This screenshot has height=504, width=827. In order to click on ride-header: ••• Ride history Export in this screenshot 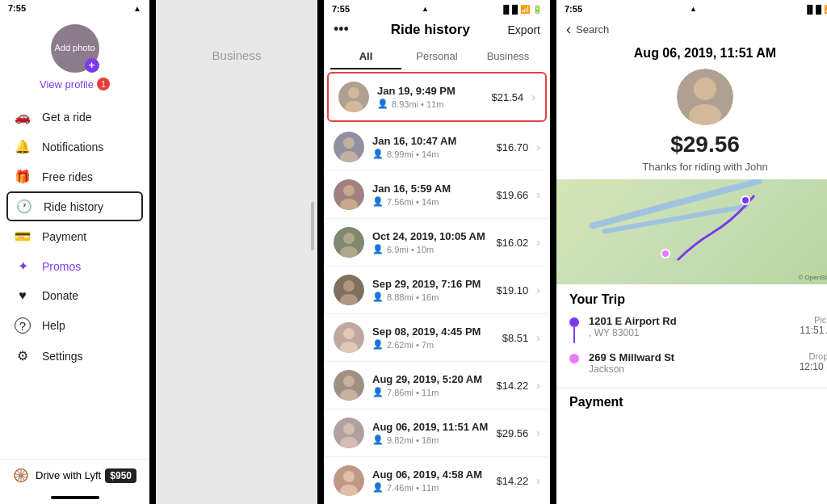, I will do `click(437, 31)`.